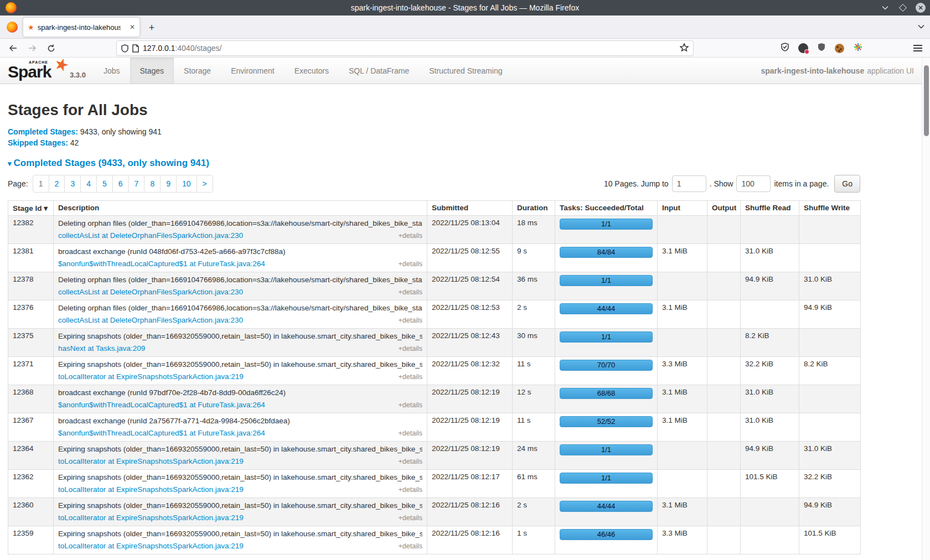 The height and width of the screenshot is (560, 930). I want to click on nav-item-sql-dataframe: SQL / DataFrame, so click(379, 71).